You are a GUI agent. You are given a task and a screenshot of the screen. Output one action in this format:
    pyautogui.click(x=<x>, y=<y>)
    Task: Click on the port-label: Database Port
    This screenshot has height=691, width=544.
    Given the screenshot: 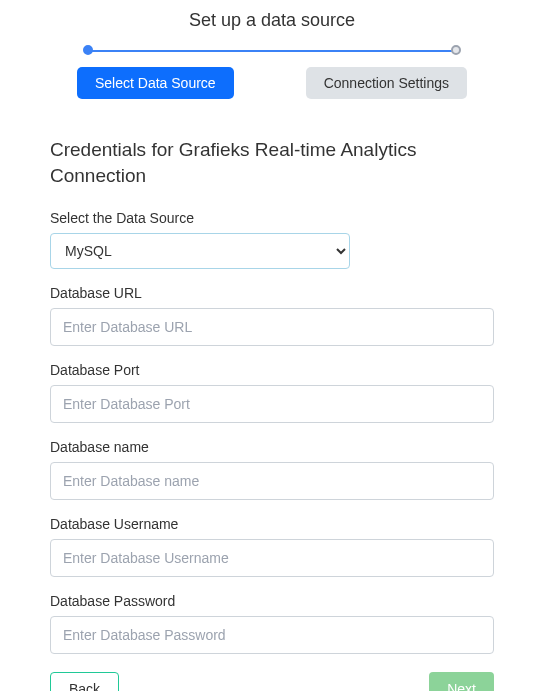 What is the action you would take?
    pyautogui.click(x=272, y=370)
    